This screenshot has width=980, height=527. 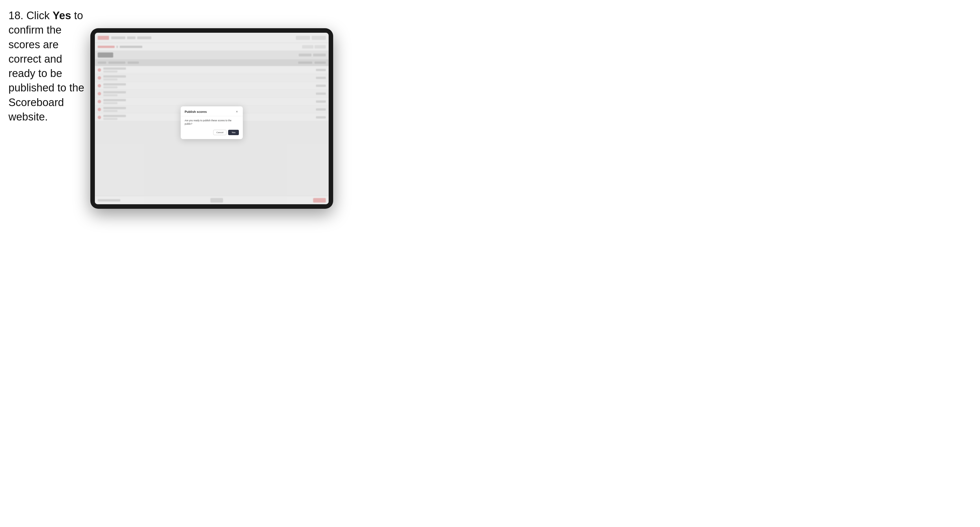 I want to click on modal-overlay: Publish scores × Are you ready to publis…, so click(x=212, y=119).